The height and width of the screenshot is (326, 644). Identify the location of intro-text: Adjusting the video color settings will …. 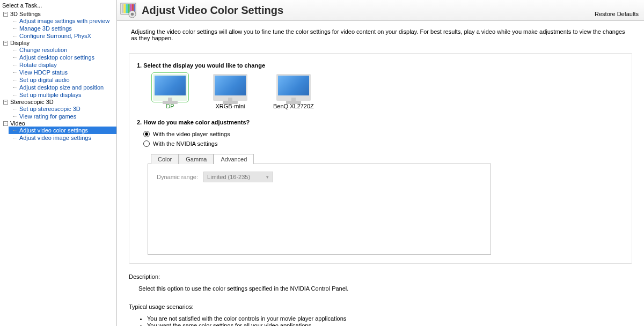
(380, 41).